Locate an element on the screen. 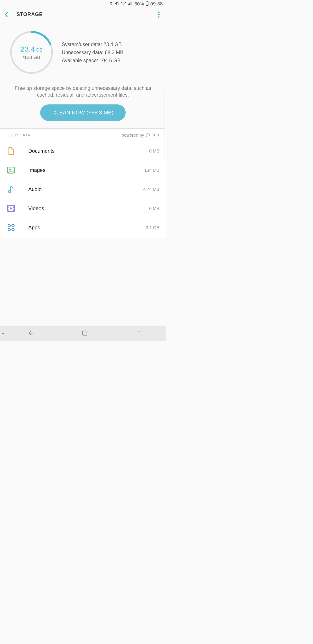 This screenshot has height=644, width=313. status-bar: 30% 09:38 is located at coordinates (83, 4).